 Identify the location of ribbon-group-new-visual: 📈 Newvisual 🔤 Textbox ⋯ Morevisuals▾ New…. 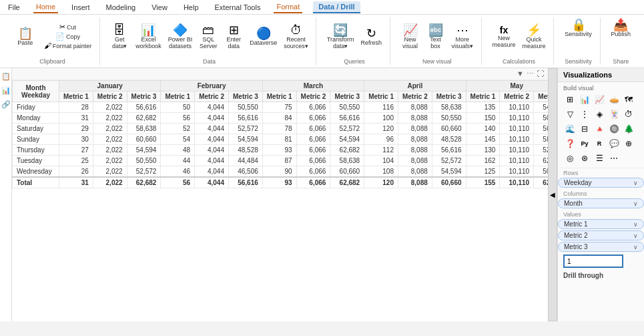
(438, 41).